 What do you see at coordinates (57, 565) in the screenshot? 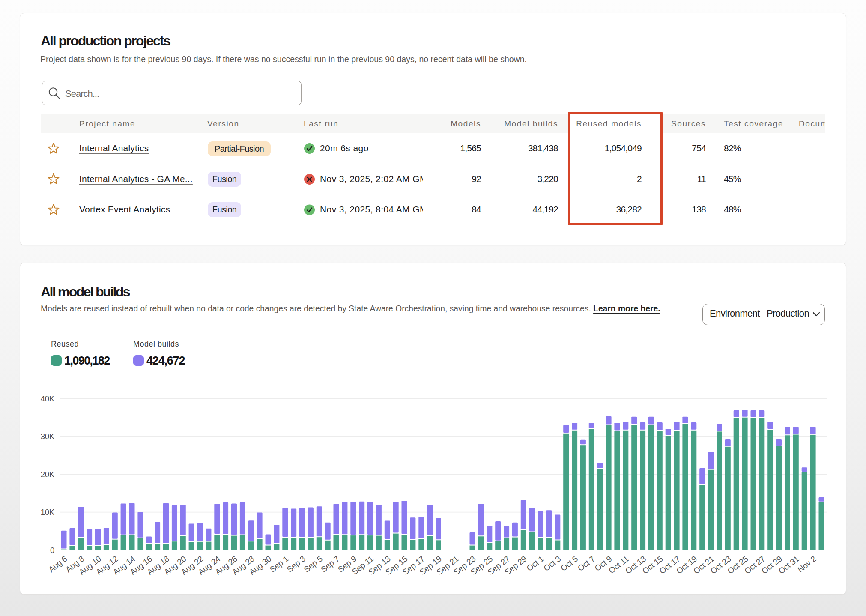
I see `svg-text: Aug 6` at bounding box center [57, 565].